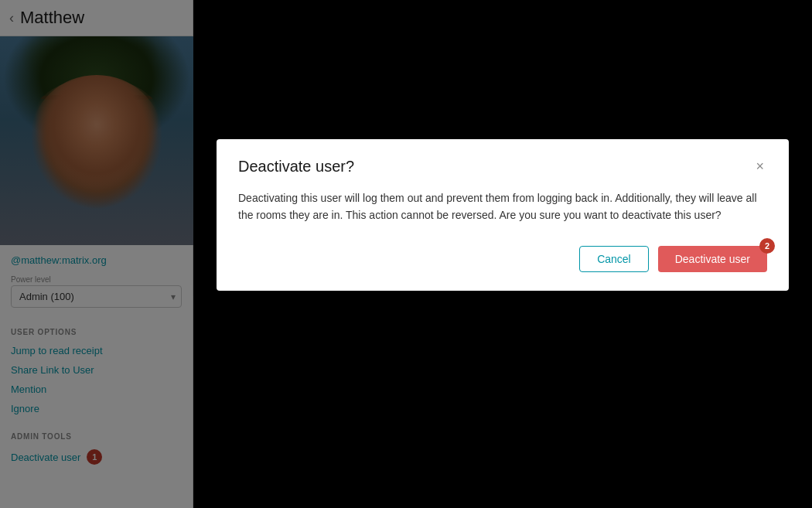 This screenshot has height=508, width=812. What do you see at coordinates (503, 207) in the screenshot?
I see `modal-body-text: Deactivating this user will log them out…` at bounding box center [503, 207].